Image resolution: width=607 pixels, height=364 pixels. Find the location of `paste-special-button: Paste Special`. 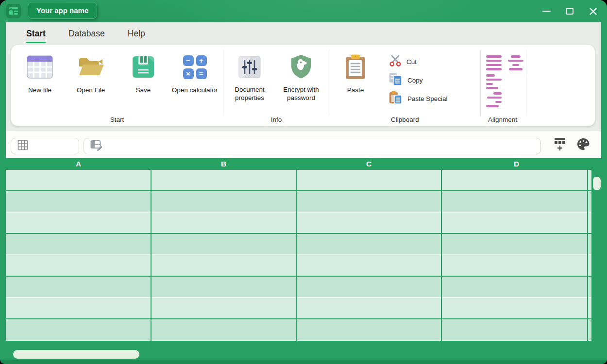

paste-special-button: Paste Special is located at coordinates (440, 99).